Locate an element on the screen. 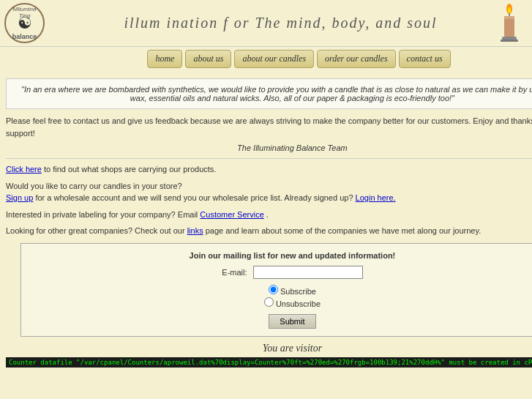 This screenshot has height=399, width=532. wholesale-para: Would you like to carry our candles in y… is located at coordinates (269, 192).